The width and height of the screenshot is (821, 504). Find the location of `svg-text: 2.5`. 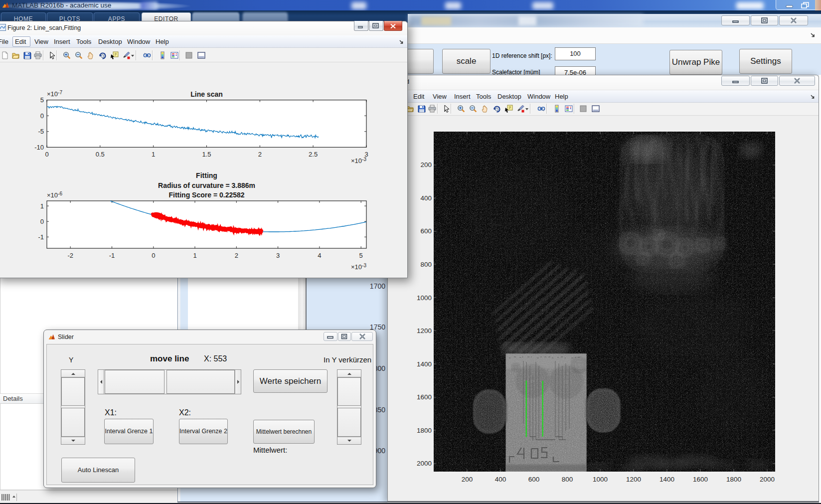

svg-text: 2.5 is located at coordinates (313, 155).